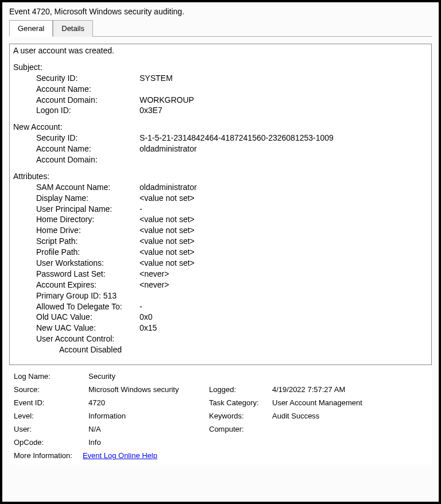 This screenshot has width=441, height=504. What do you see at coordinates (88, 253) in the screenshot?
I see `attr-profile-key: Profile Path:` at bounding box center [88, 253].